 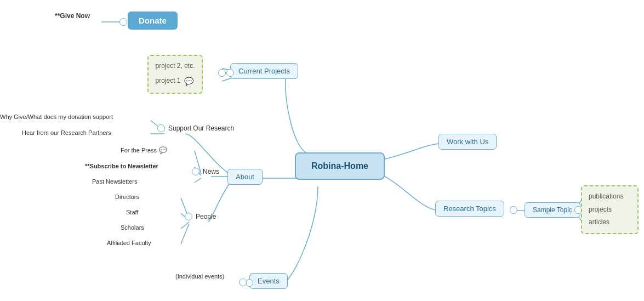 What do you see at coordinates (196, 128) in the screenshot?
I see `support-research-node: Support Our Research` at bounding box center [196, 128].